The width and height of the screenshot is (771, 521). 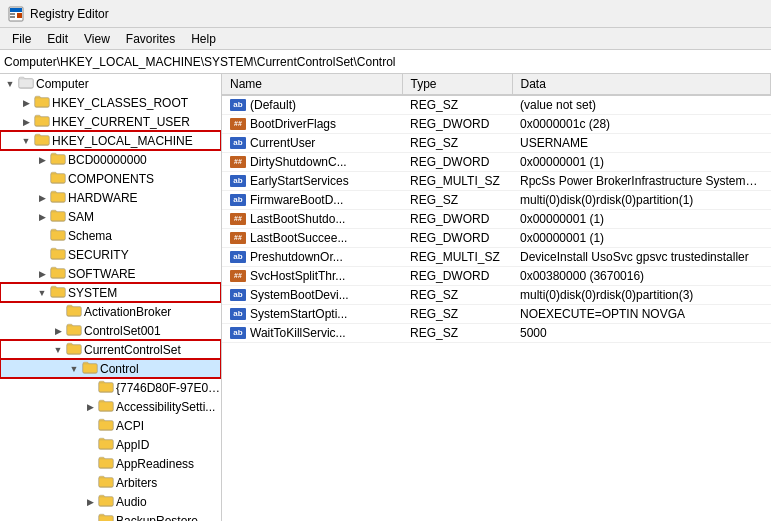 What do you see at coordinates (110, 406) in the screenshot?
I see `tree-node-accessibility-settings: ▶ AccessibilitySetti...` at bounding box center [110, 406].